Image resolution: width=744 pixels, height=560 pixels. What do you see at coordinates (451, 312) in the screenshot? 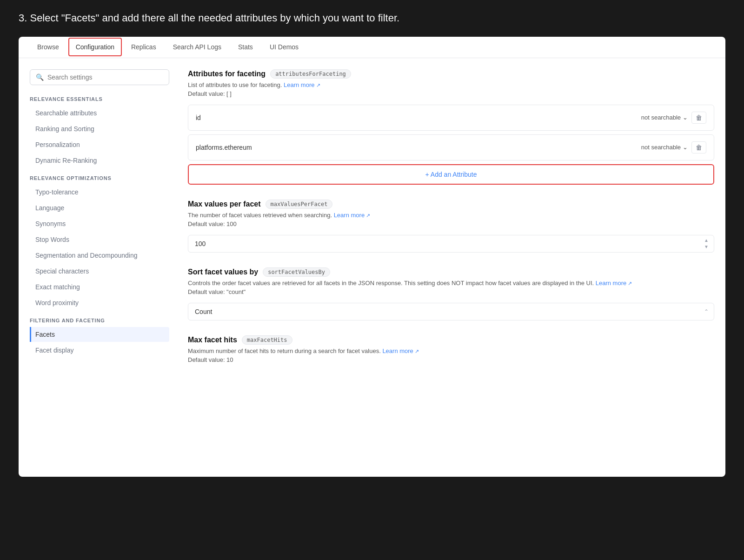
I see `sort-facet-values-by-select-wrapper: Count Alpha ⌃` at bounding box center [451, 312].